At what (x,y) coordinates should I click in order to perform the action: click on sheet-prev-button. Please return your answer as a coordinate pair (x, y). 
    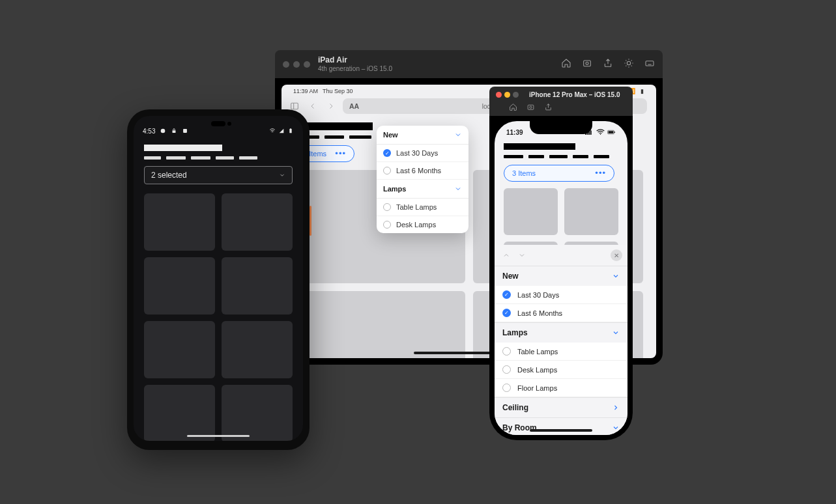
    Looking at the image, I should click on (506, 255).